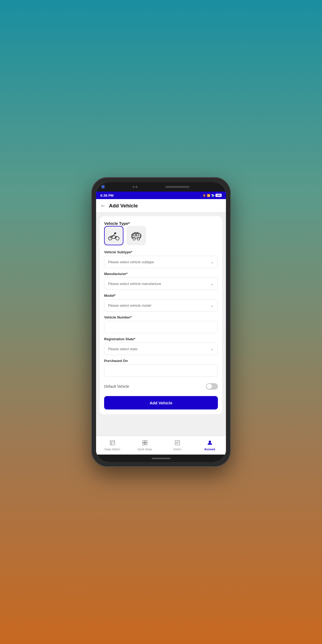 This screenshot has width=322, height=644. What do you see at coordinates (123, 206) in the screenshot?
I see `page-title: Add Vehicle` at bounding box center [123, 206].